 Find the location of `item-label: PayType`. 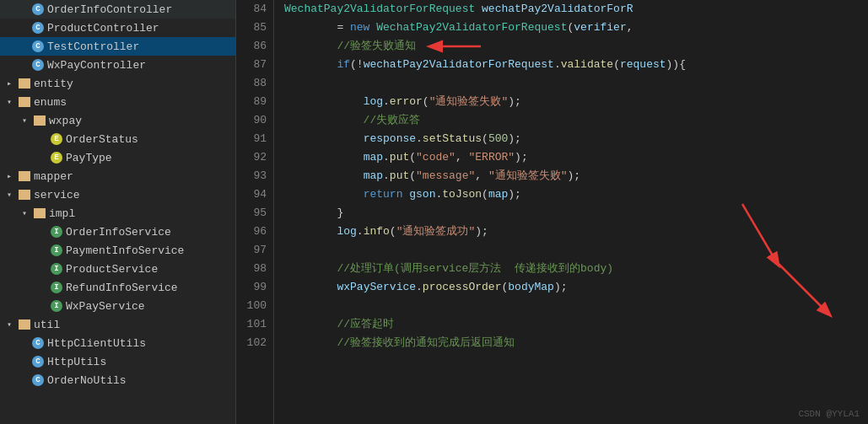

item-label: PayType is located at coordinates (89, 158).